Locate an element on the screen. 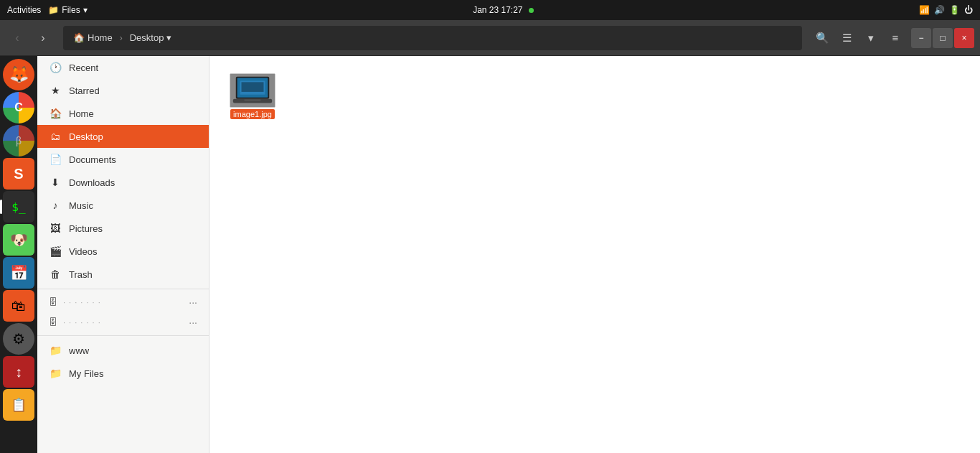  trash-icon: 🗑 is located at coordinates (55, 274).